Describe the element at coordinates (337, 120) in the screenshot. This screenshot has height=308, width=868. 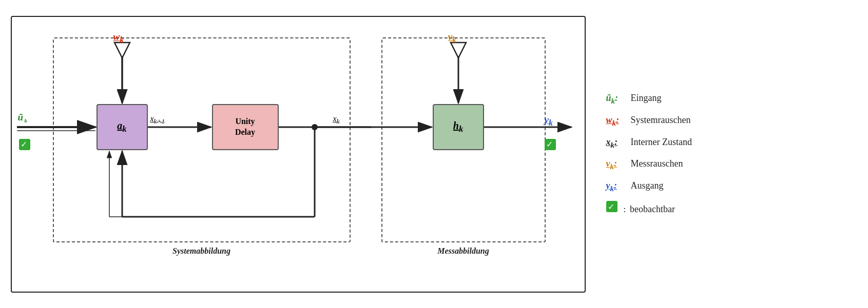
I see `signal-x-k: xk` at that location.